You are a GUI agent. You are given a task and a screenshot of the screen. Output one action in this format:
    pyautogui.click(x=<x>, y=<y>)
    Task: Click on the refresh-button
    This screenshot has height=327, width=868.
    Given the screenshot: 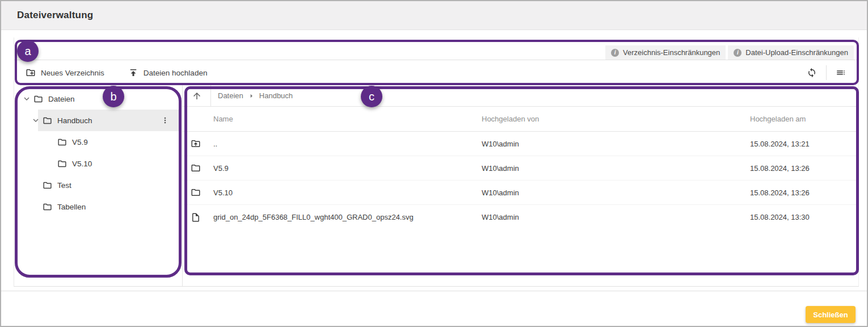 What is the action you would take?
    pyautogui.click(x=812, y=73)
    